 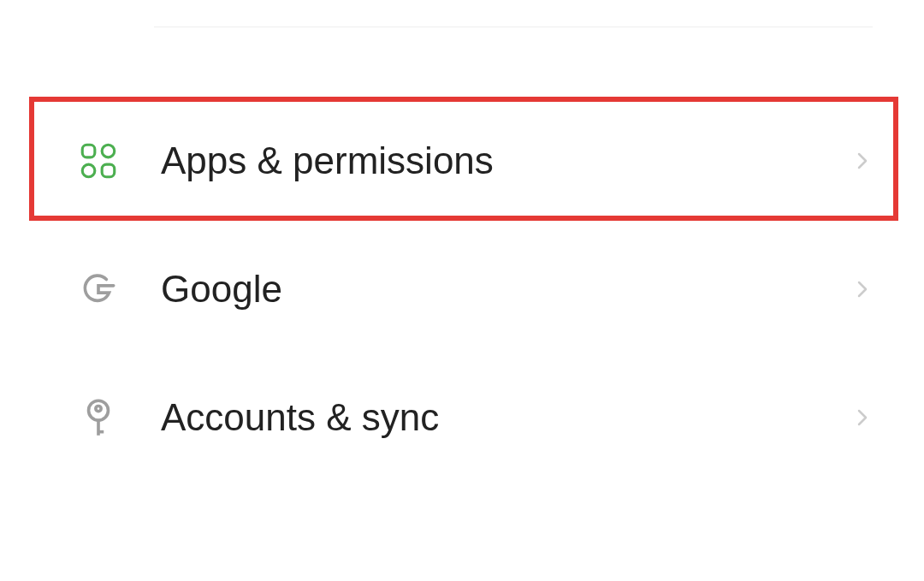 I want to click on settings-item-label: Google, so click(x=506, y=289).